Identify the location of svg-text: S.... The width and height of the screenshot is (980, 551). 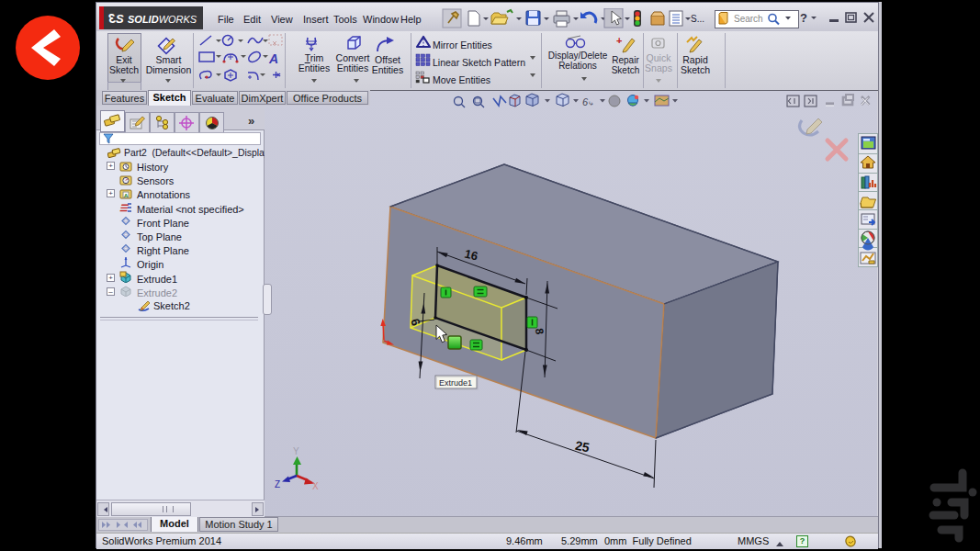
(698, 18).